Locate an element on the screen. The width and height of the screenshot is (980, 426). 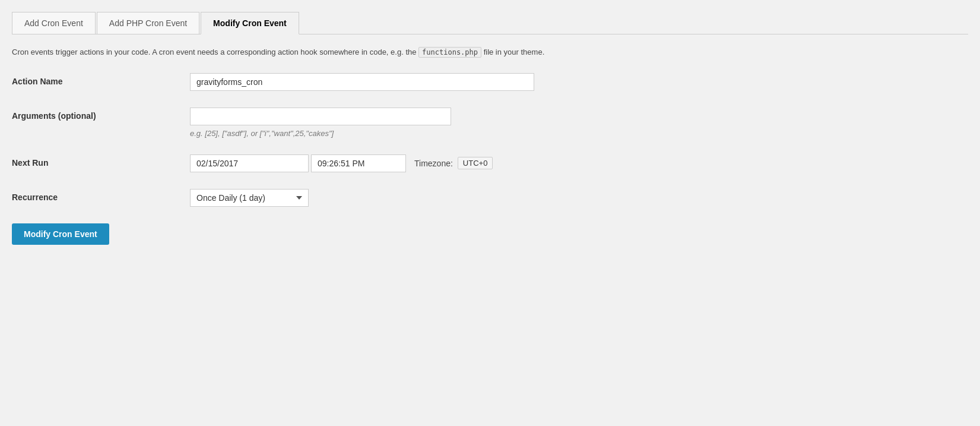
next-run-field: Timezone: UTC+0 is located at coordinates (398, 163).